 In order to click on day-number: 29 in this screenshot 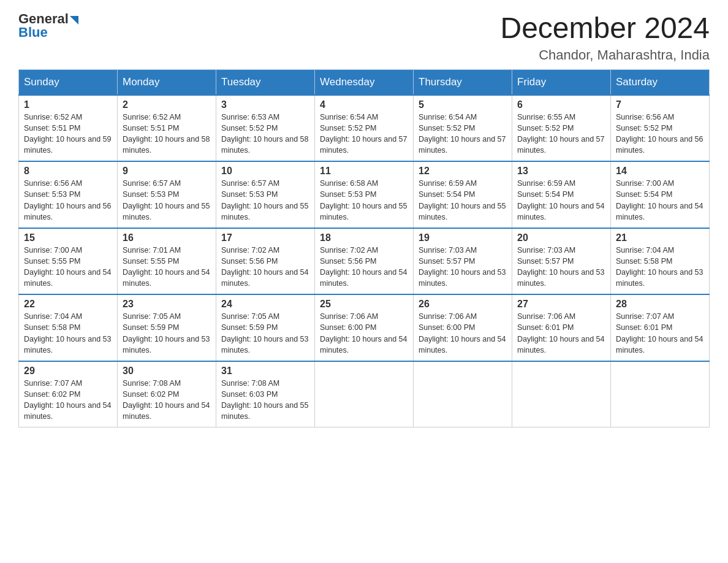, I will do `click(68, 371)`.